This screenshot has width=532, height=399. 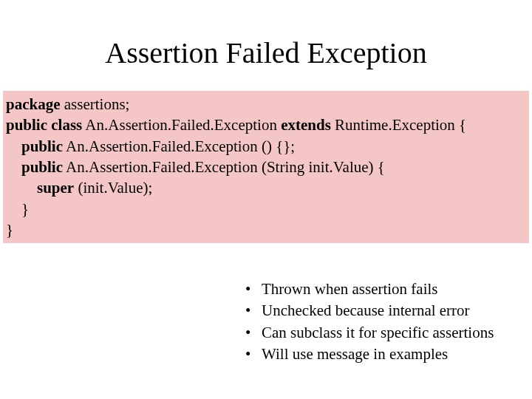 I want to click on code-line-3: public An.Assertion.Failed.Exception () …, so click(x=266, y=146).